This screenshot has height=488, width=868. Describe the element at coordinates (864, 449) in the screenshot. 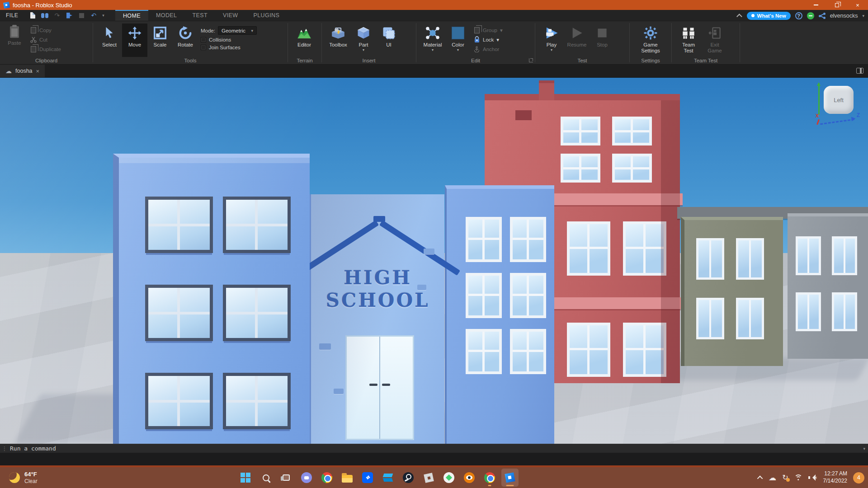

I see `command-bar-caret-icon: ▾` at that location.